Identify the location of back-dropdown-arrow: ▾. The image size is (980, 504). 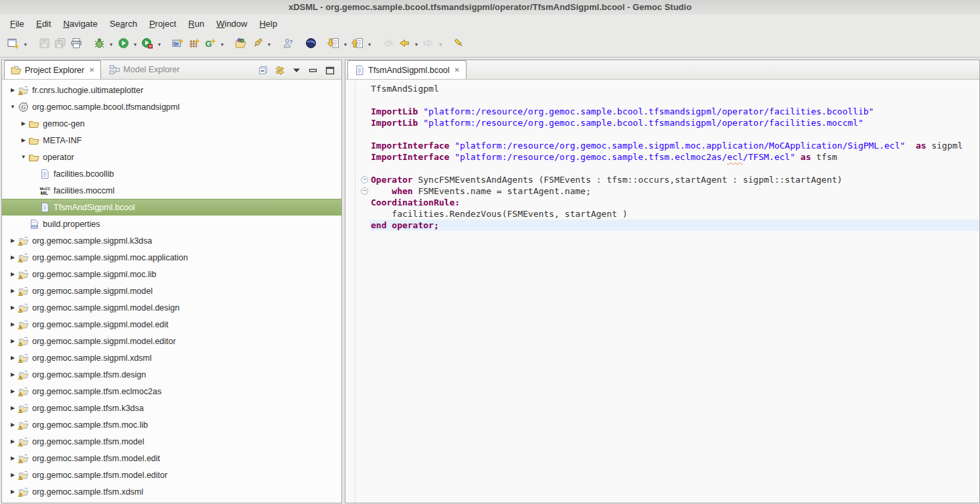
(416, 44).